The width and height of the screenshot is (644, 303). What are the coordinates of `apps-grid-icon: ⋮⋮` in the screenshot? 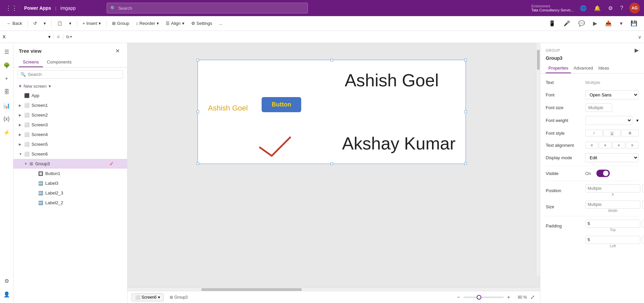 It's located at (11, 8).